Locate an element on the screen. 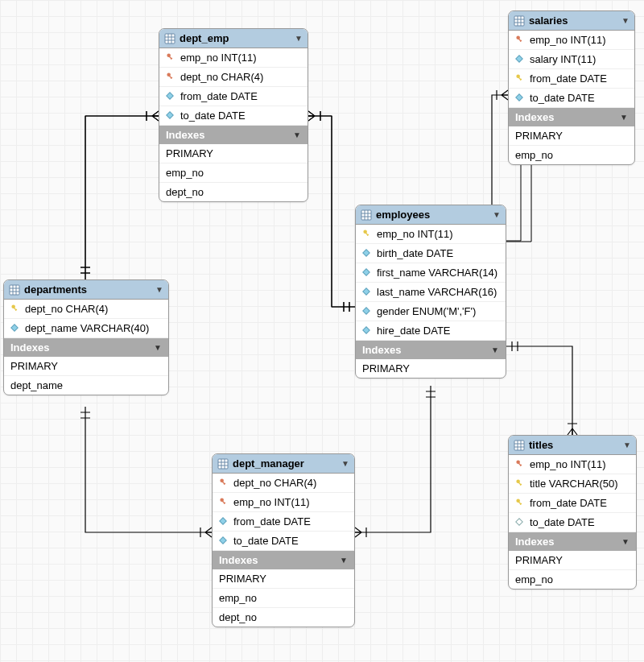  table-employees: employees ▼ emp_no INT(11) birth_date DA… is located at coordinates (431, 292).